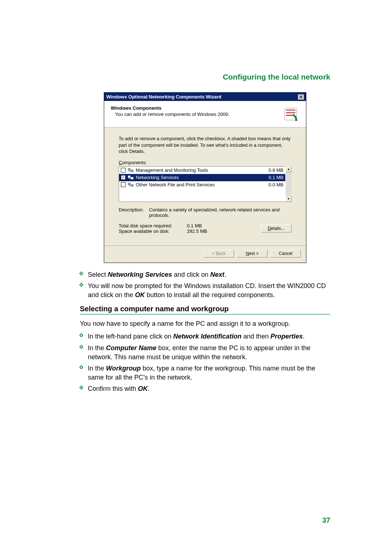 The width and height of the screenshot is (392, 555). What do you see at coordinates (202, 178) in the screenshot?
I see `list-item: Networking Services 0.1 MB` at bounding box center [202, 178].